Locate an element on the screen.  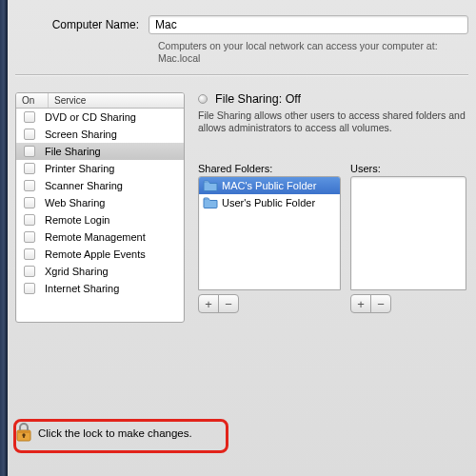
shared-folders-buttons: + − is located at coordinates (269, 304).